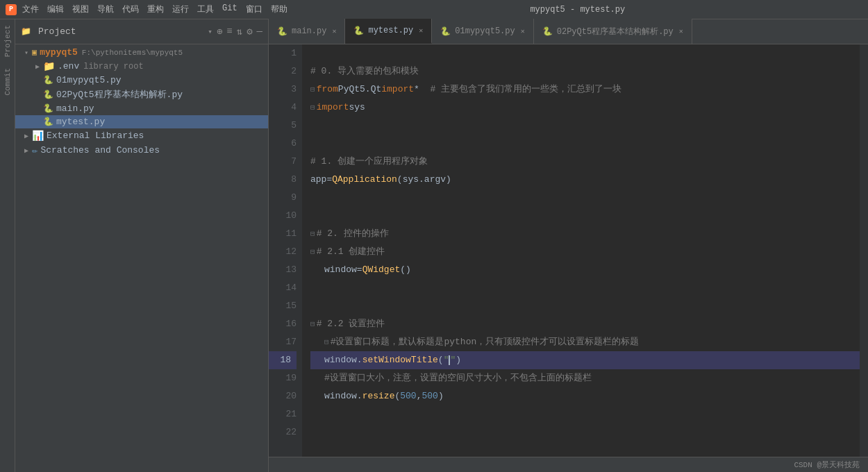 Image resolution: width=868 pixels, height=472 pixels. What do you see at coordinates (419, 396) in the screenshot?
I see `op-comma: ,` at bounding box center [419, 396].